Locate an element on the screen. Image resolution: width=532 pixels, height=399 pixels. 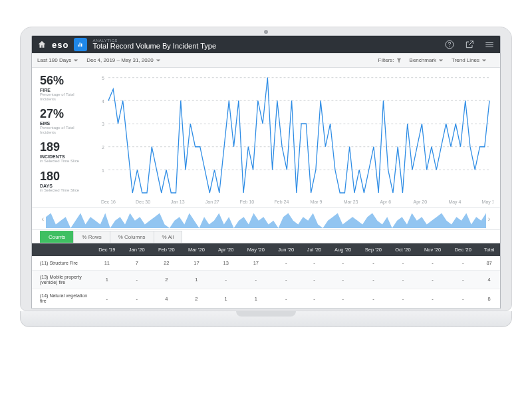
period-label: Last 180 Days is located at coordinates (55, 60).